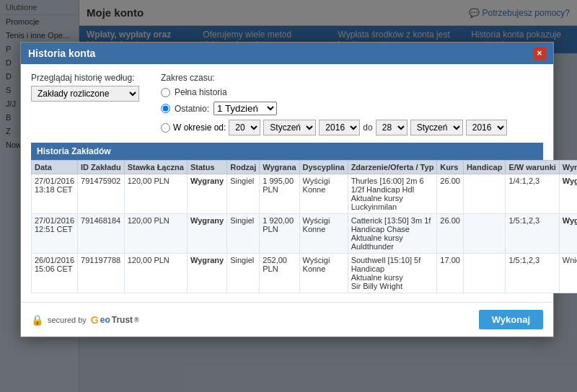 The width and height of the screenshot is (577, 392). I want to click on col-type: Rodzaj, so click(244, 167).